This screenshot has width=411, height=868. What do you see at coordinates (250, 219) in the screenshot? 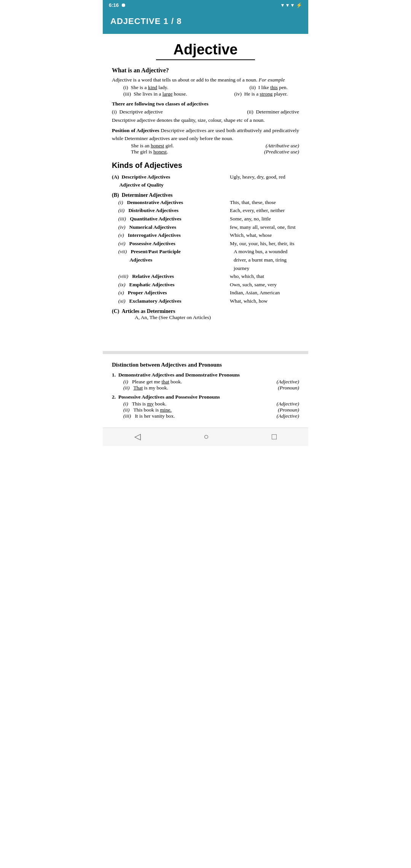
I see `subkind-3-value: Some, any, no, little` at bounding box center [250, 219].